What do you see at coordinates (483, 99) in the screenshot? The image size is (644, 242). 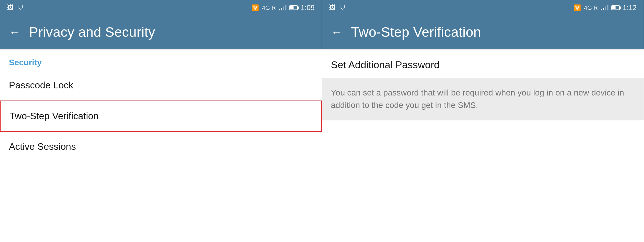 I see `tsv-info-box: You can set a password that will be requ…` at bounding box center [483, 99].